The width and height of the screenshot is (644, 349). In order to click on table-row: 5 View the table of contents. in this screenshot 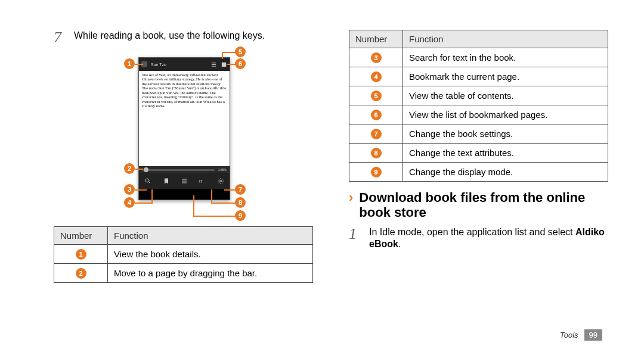, I will do `click(479, 96)`.